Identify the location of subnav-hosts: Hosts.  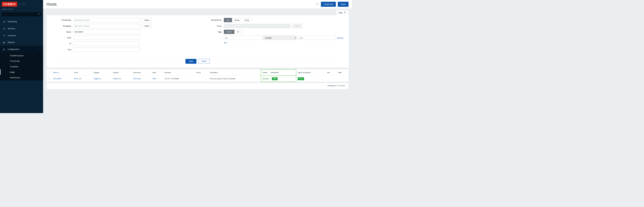
(22, 72).